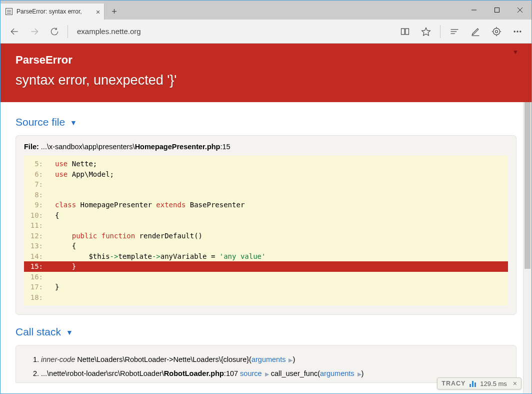 This screenshot has width=532, height=394. What do you see at coordinates (266, 236) in the screenshot?
I see `code-line: 12: public function renderDefault()` at bounding box center [266, 236].